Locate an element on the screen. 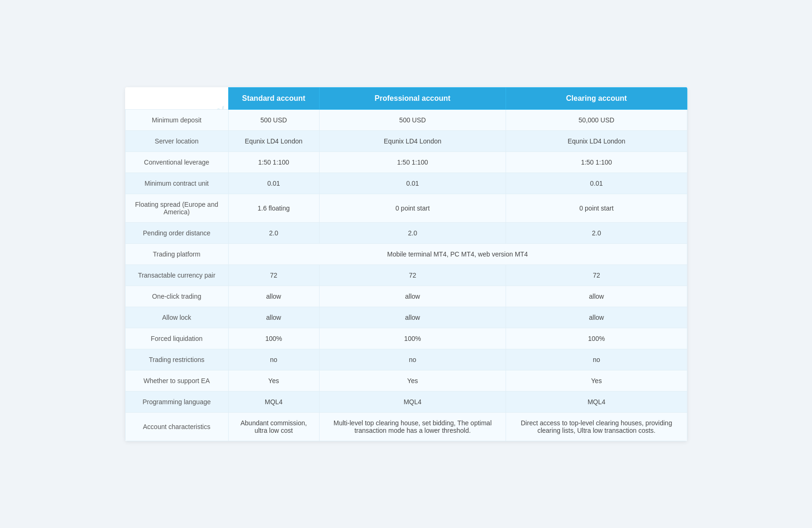 This screenshot has height=528, width=812. table-row: Minimum deposit500 USD500 USD50,000 USD is located at coordinates (406, 120).